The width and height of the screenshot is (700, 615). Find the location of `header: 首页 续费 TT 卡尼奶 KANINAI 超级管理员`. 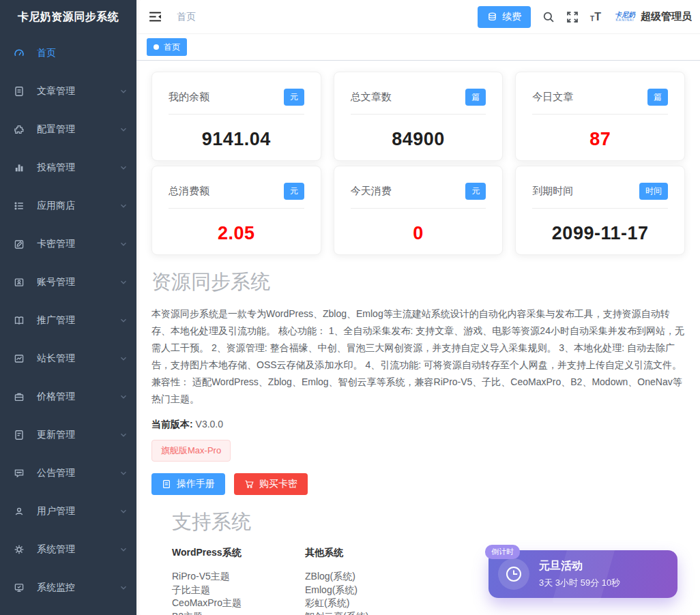

header: 首页 续费 TT 卡尼奶 KANINAI 超级管理员 is located at coordinates (418, 17).